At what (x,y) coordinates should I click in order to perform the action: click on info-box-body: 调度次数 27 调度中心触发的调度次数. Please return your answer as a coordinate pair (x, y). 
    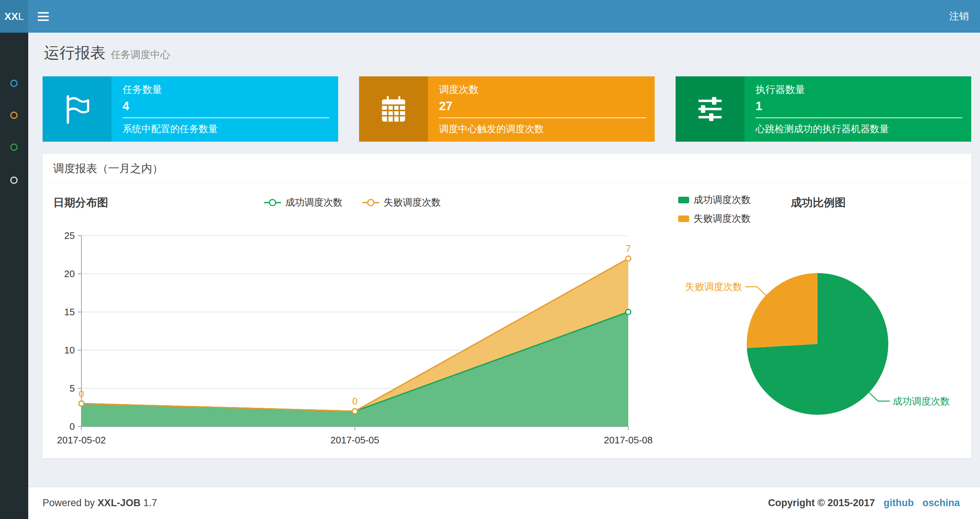
    Looking at the image, I should click on (541, 109).